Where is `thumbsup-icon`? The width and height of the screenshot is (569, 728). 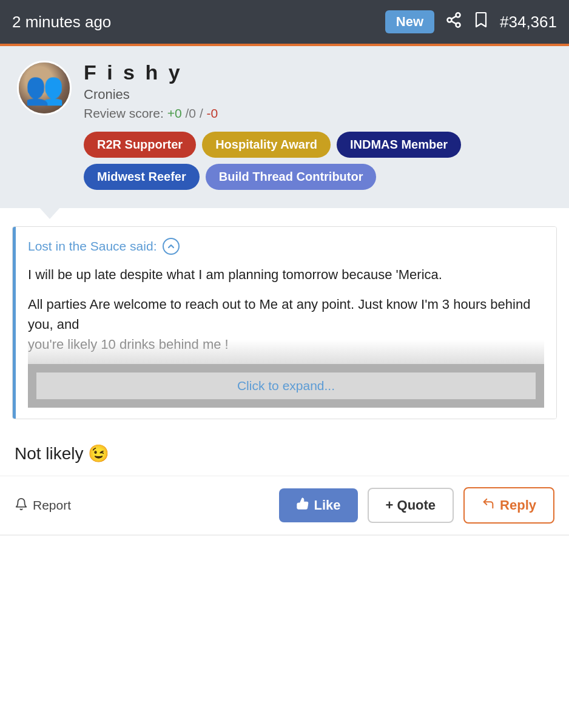 thumbsup-icon is located at coordinates (303, 505).